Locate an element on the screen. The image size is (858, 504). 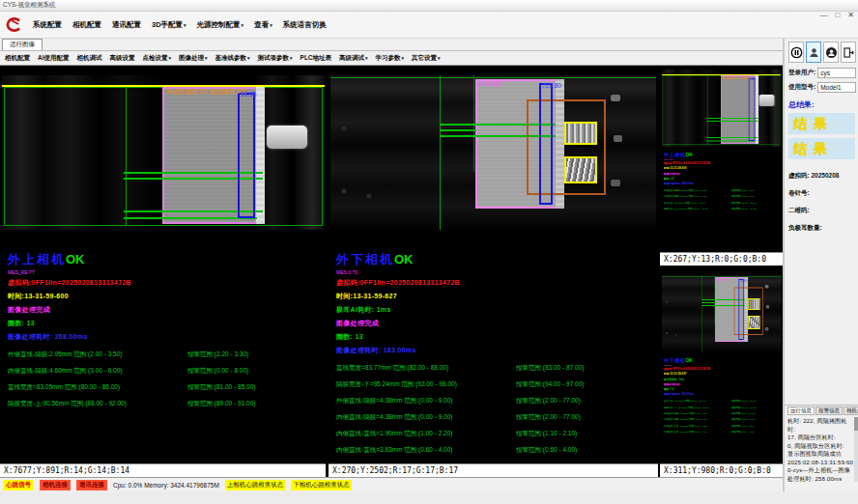
upper-camera-thumbnail: AI动态阈值:93, 动态阈值:100 93.68 is located at coordinates (721, 108).